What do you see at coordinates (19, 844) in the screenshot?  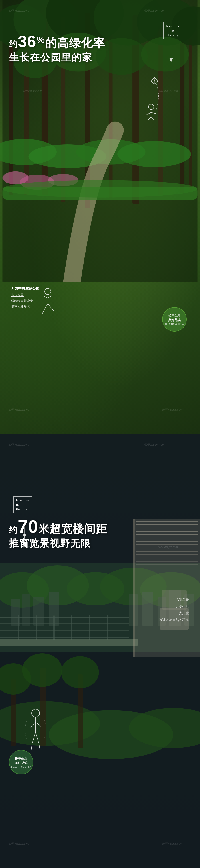 I see `p2-watermark-5: 仙图 xianpic.com` at bounding box center [19, 844].